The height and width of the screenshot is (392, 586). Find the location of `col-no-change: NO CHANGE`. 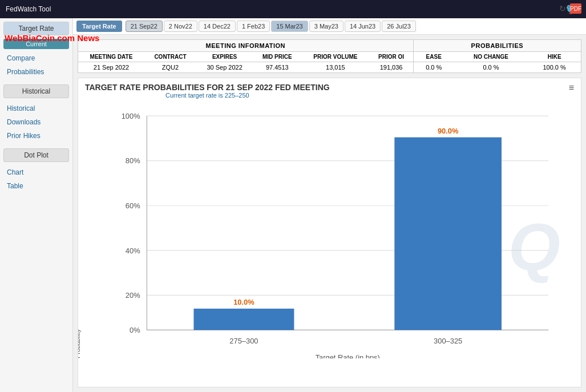

col-no-change: NO CHANGE is located at coordinates (491, 57).